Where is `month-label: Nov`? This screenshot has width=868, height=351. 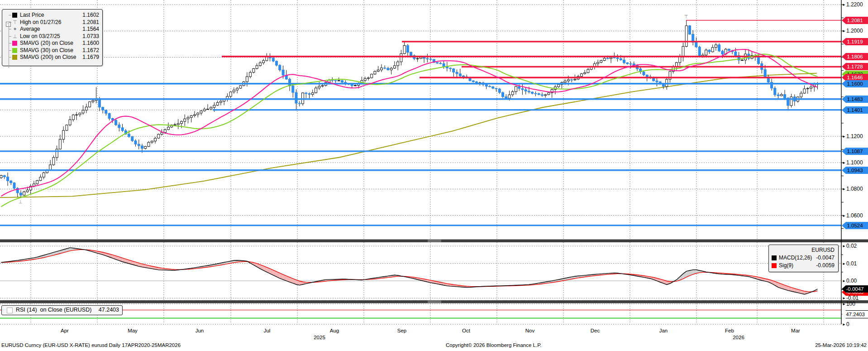
month-label: Nov is located at coordinates (530, 331).